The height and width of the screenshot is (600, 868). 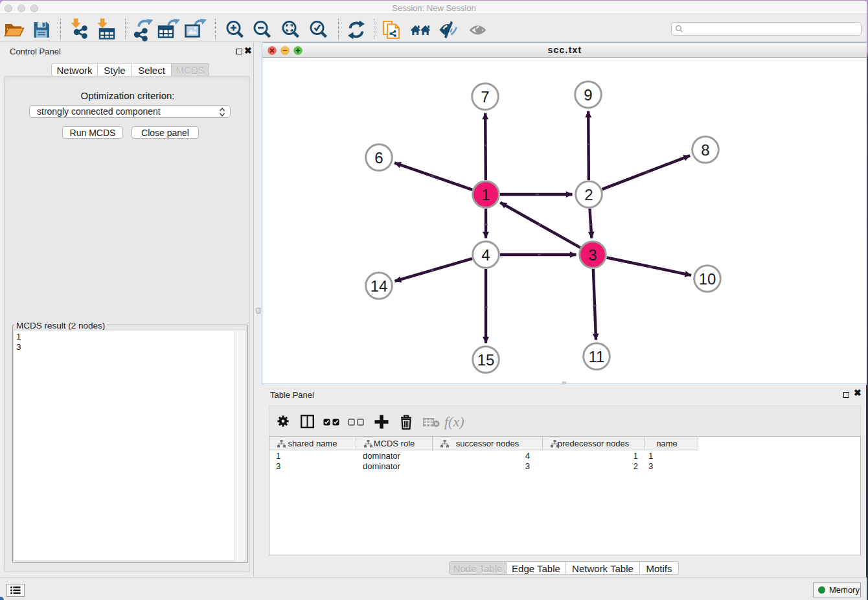 What do you see at coordinates (378, 158) in the screenshot?
I see `svg-text: 6` at bounding box center [378, 158].